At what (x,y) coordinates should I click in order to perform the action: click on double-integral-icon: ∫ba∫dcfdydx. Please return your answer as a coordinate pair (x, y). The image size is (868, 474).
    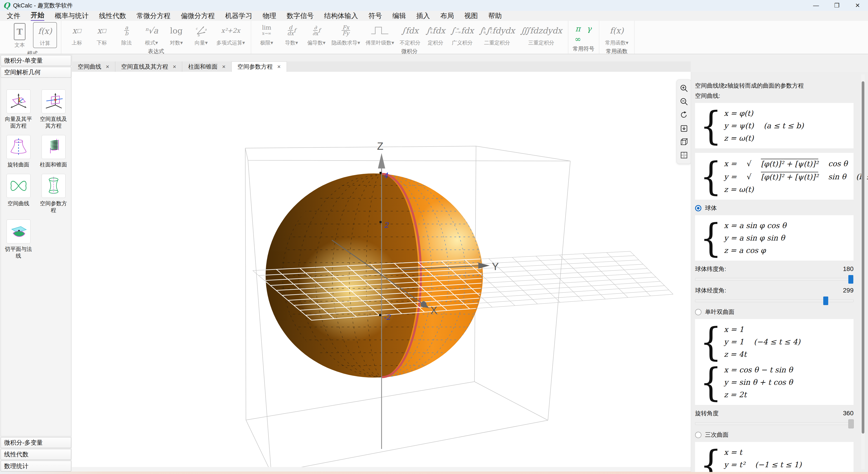
    Looking at the image, I should click on (497, 30).